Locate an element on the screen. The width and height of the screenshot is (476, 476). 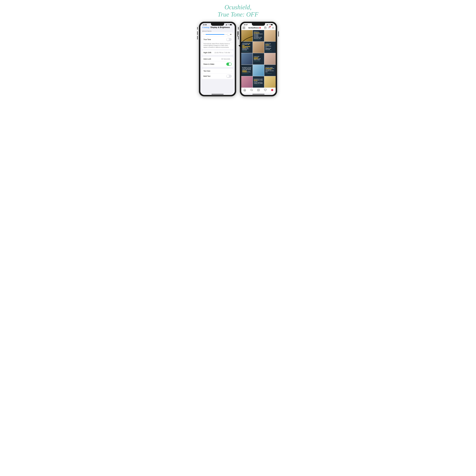
home-bar-left is located at coordinates (218, 94).